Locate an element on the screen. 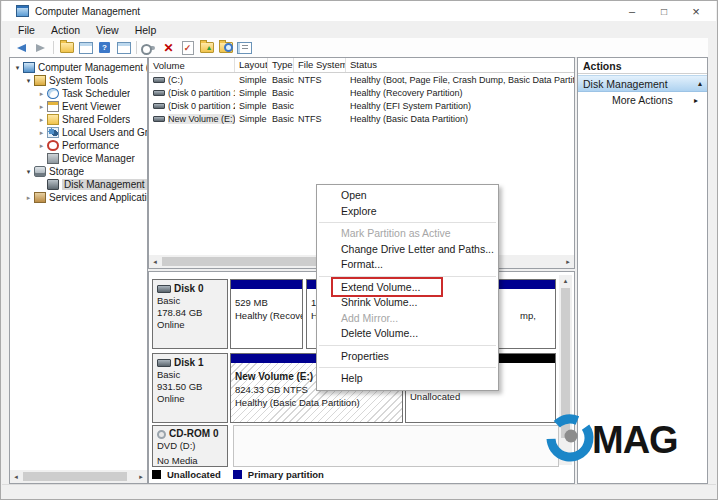 The image size is (718, 500). volume-type: Basic is located at coordinates (281, 106).